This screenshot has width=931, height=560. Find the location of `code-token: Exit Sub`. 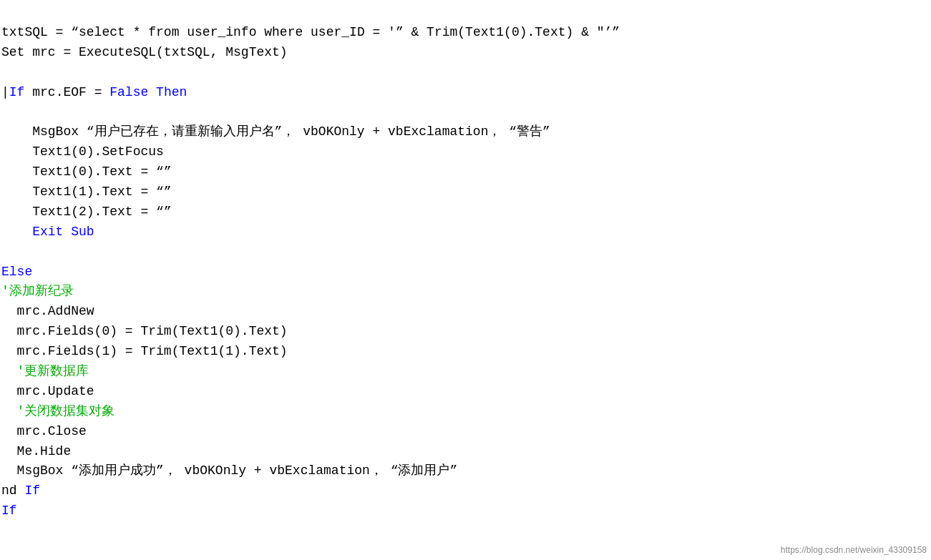

code-token: Exit Sub is located at coordinates (63, 232).